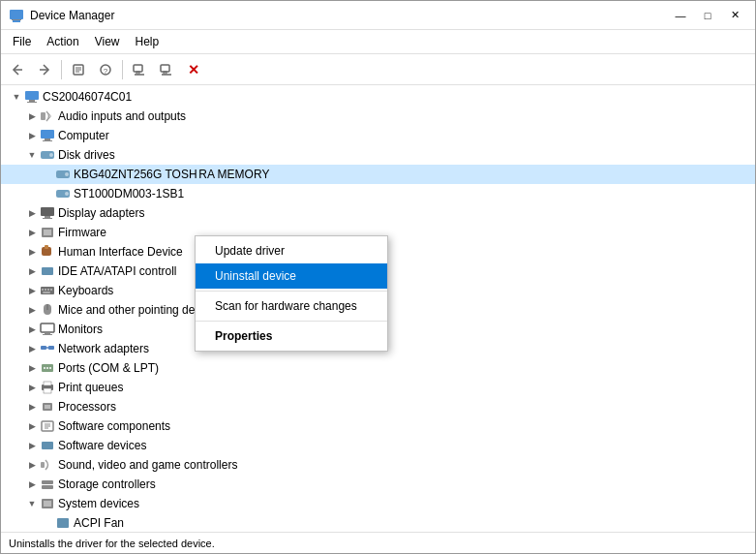 This screenshot has height=554, width=756. Describe the element at coordinates (117, 271) in the screenshot. I see `ide-label: IDE ATA/ATAPI controll` at that location.